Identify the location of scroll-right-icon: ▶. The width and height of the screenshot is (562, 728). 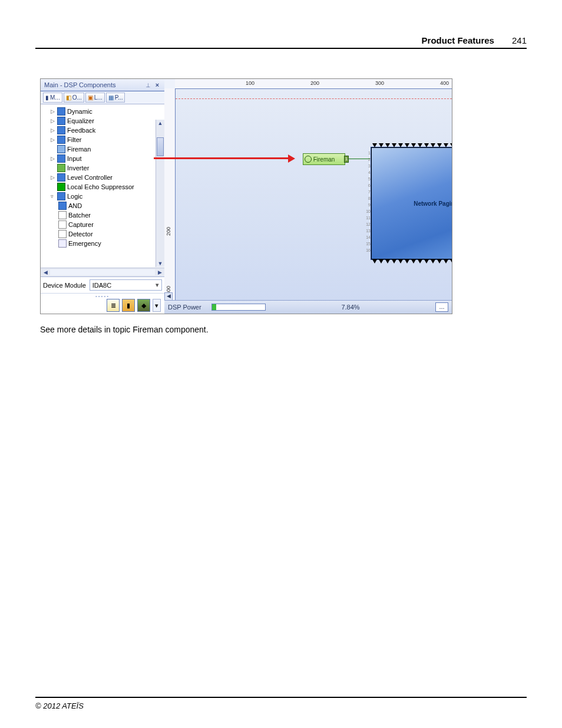
(160, 272).